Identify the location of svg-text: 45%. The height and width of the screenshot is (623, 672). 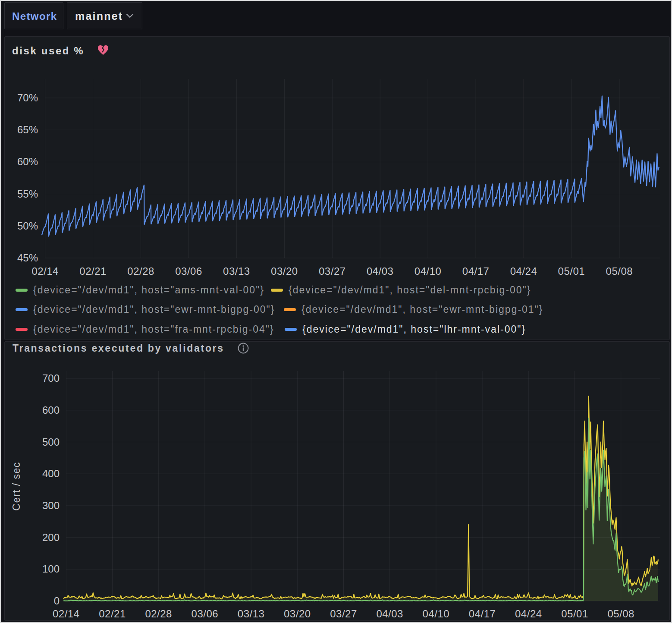
(28, 258).